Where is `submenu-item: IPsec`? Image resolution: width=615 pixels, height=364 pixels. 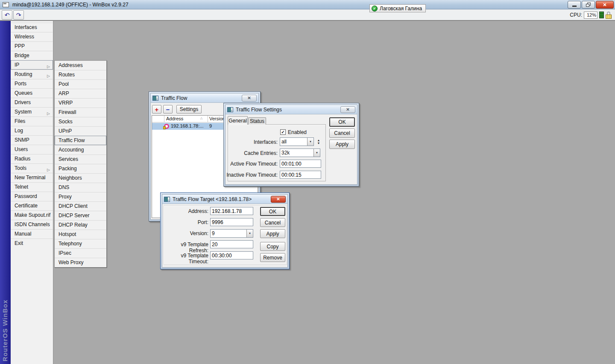
submenu-item: IPsec is located at coordinates (80, 253).